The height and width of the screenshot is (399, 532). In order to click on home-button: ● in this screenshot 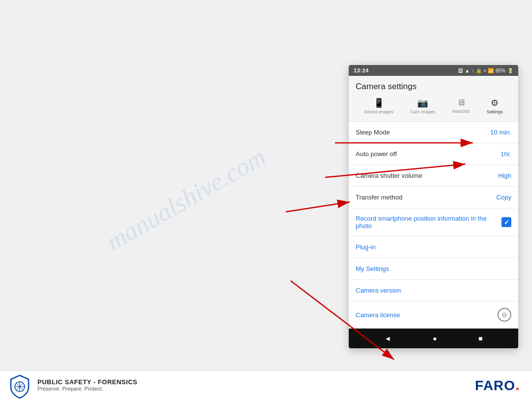, I will do `click(434, 338)`.